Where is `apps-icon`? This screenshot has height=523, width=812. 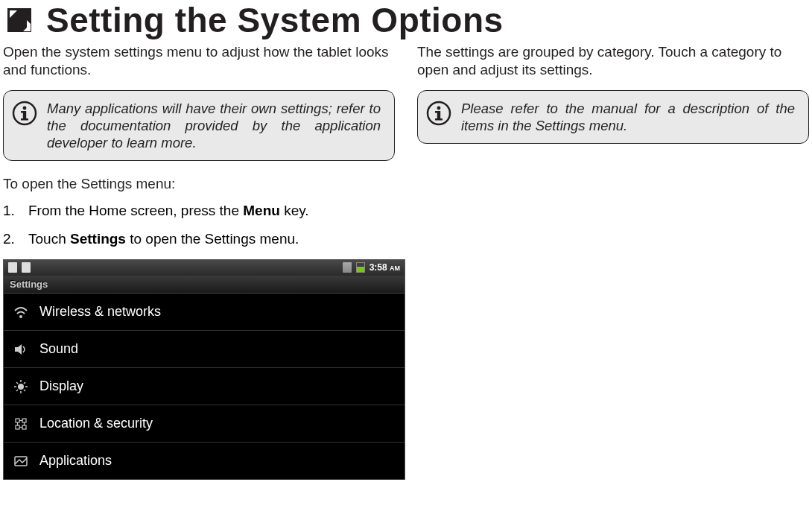 apps-icon is located at coordinates (21, 461).